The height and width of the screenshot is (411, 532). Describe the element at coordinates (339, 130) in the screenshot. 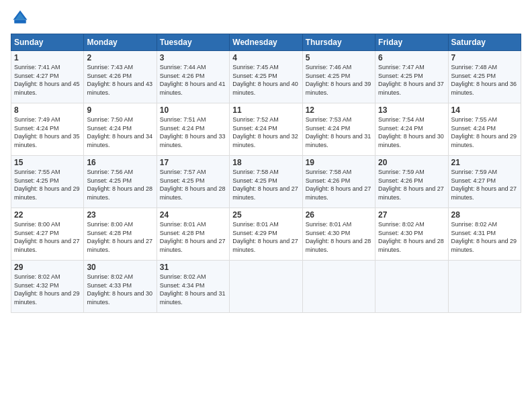

I see `calendar-cell: 12 Sunrise: 7:53 AM Sunset: 4:24 PM Dayl…` at that location.